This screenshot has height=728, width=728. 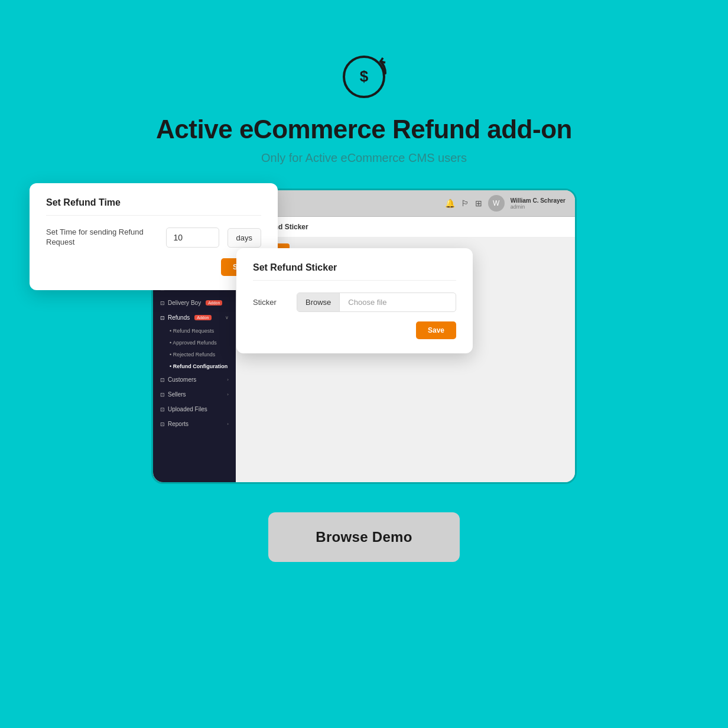 What do you see at coordinates (178, 424) in the screenshot?
I see `sidebar-label-reports: Reports` at bounding box center [178, 424].